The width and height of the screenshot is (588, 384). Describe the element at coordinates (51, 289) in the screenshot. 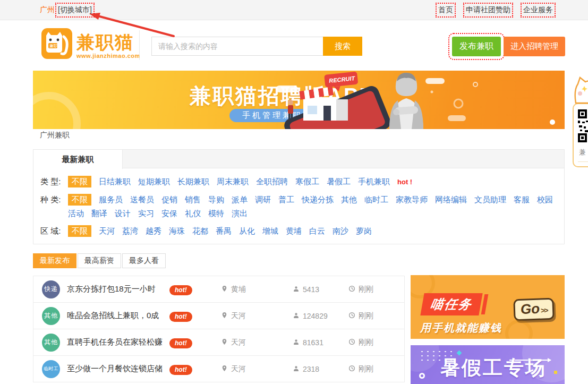

I see `job-category-badge: 快递` at that location.